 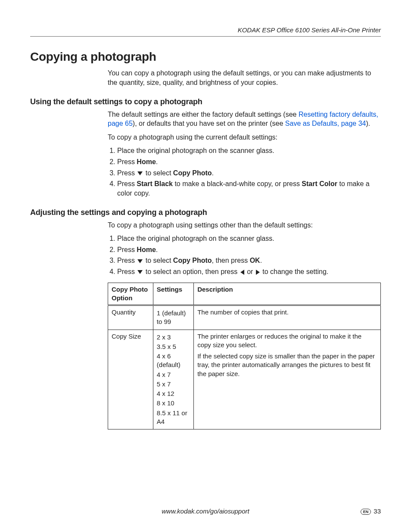 I want to click on table-cell-settings: 2 x 33.5 x 54 x 6 (default)4 x 75 x 74 x…, so click(x=173, y=380).